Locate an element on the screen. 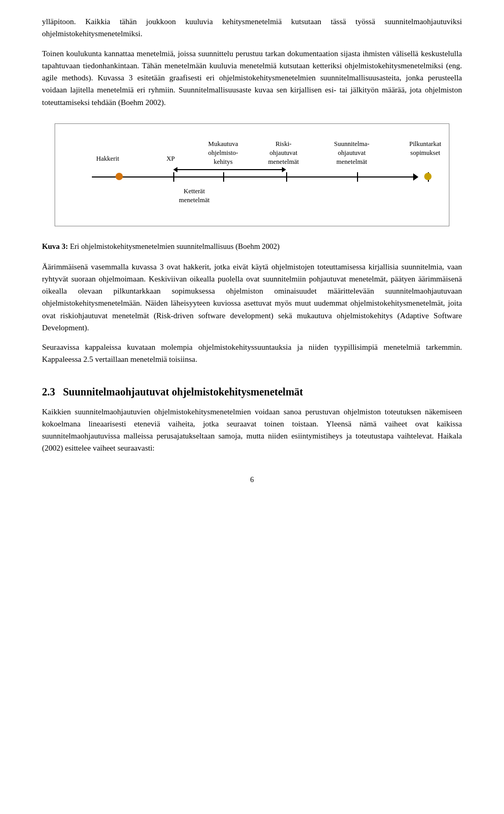  paragraph-2: Toinen koulukunta kannattaa menetelmiä, … is located at coordinates (252, 78).